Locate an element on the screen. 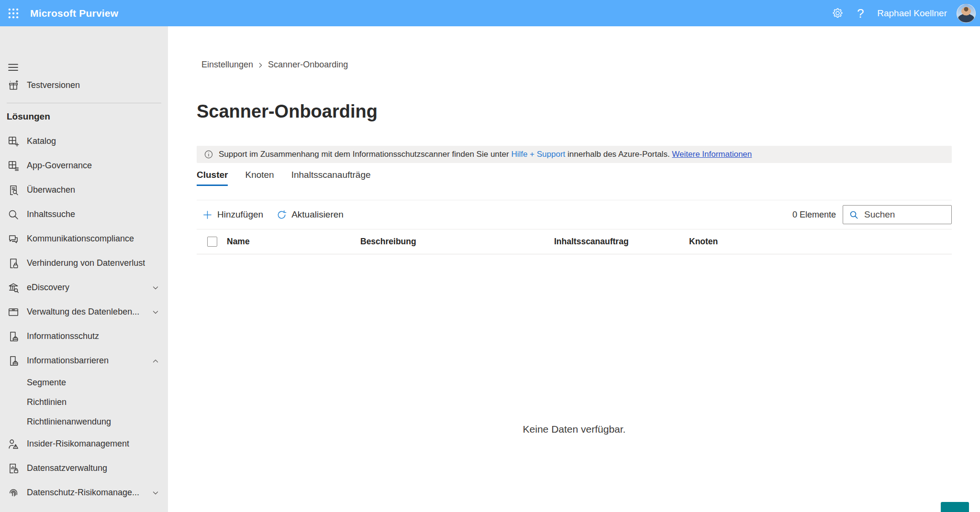 The image size is (980, 512). app-launcher-icon is located at coordinates (13, 13).